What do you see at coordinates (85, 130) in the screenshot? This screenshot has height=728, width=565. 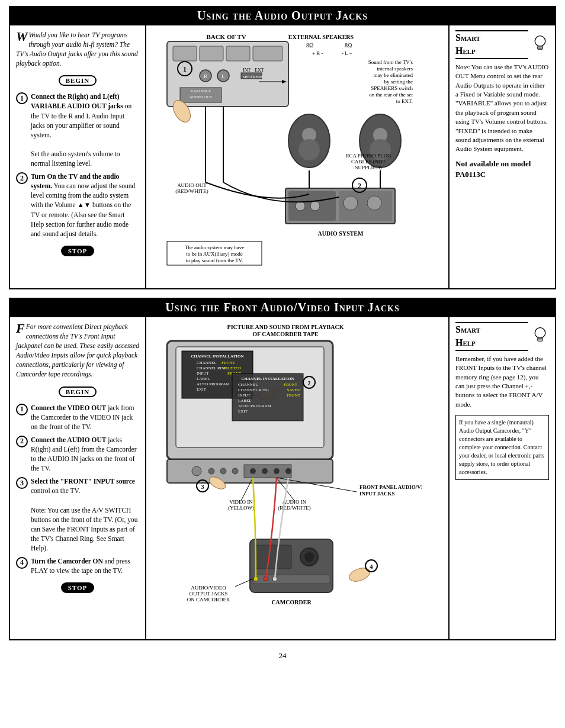 I see `top-step-1-content: Connect the R(ight) and L(eft) VARIABLE …` at bounding box center [85, 130].